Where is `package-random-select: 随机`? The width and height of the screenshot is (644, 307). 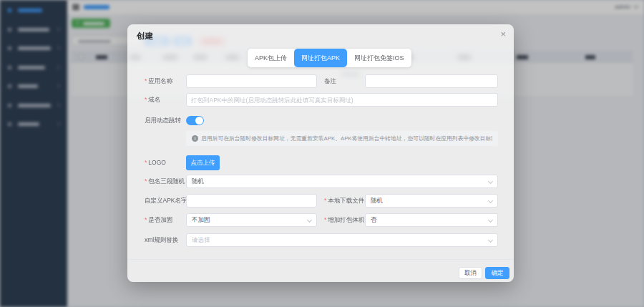
package-random-select: 随机 is located at coordinates (342, 182).